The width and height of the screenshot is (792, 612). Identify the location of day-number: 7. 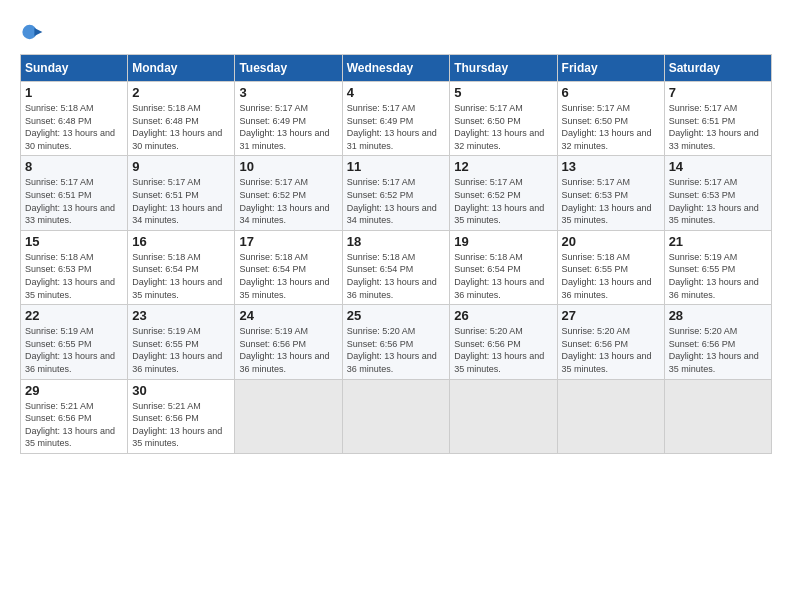
(718, 92).